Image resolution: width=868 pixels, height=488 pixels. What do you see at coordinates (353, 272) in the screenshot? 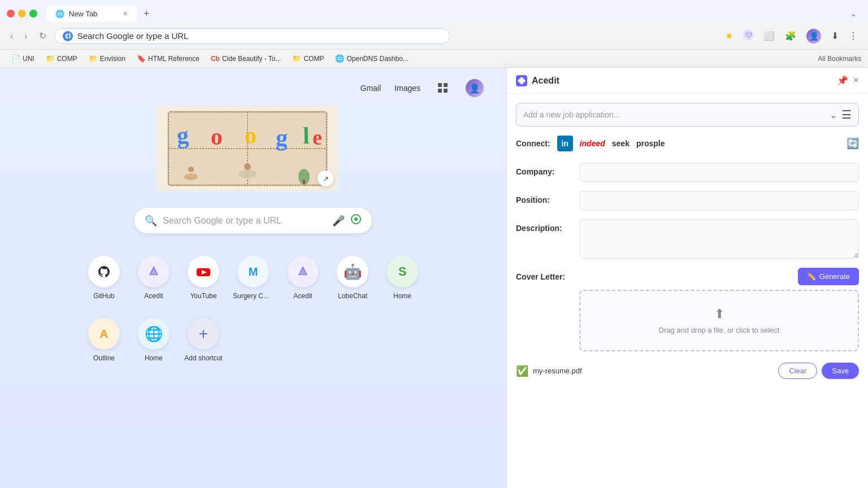
I see `lobechat-icon: 🤖` at bounding box center [353, 272].